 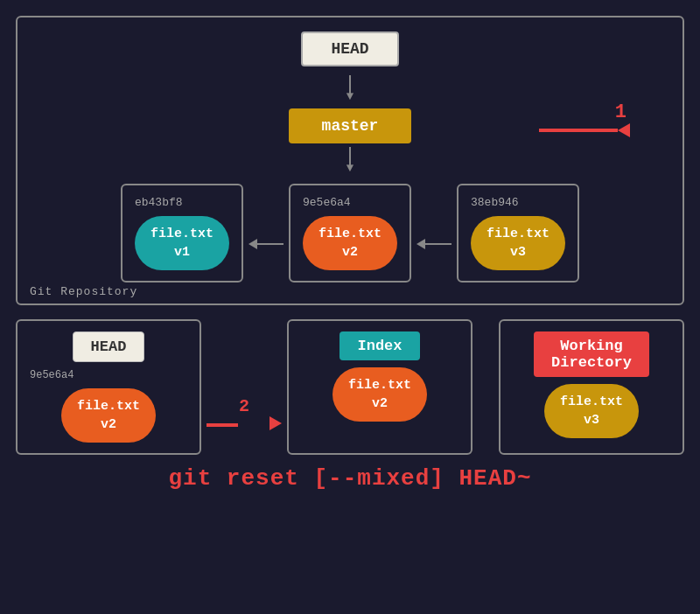 What do you see at coordinates (592, 411) in the screenshot?
I see `working-directory-pill: file.txtv3` at bounding box center [592, 411].